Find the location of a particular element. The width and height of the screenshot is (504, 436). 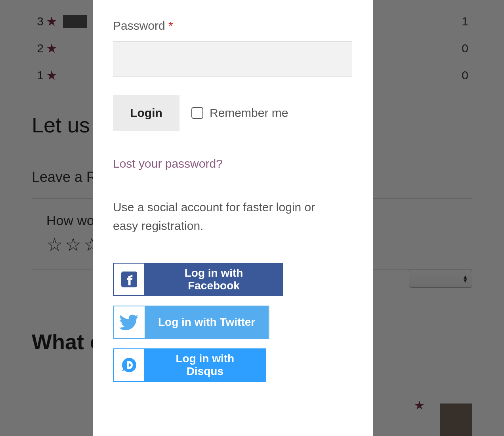

remember-me-label: Remember me is located at coordinates (249, 113).